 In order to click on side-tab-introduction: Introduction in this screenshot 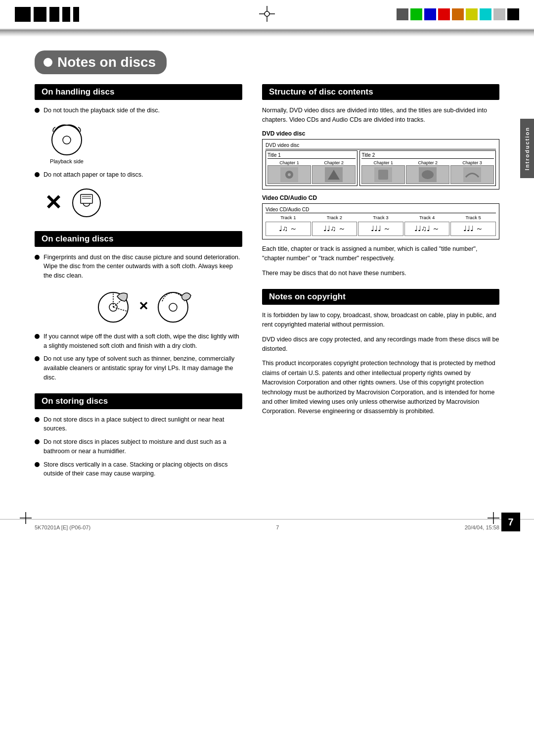, I will do `click(527, 148)`.